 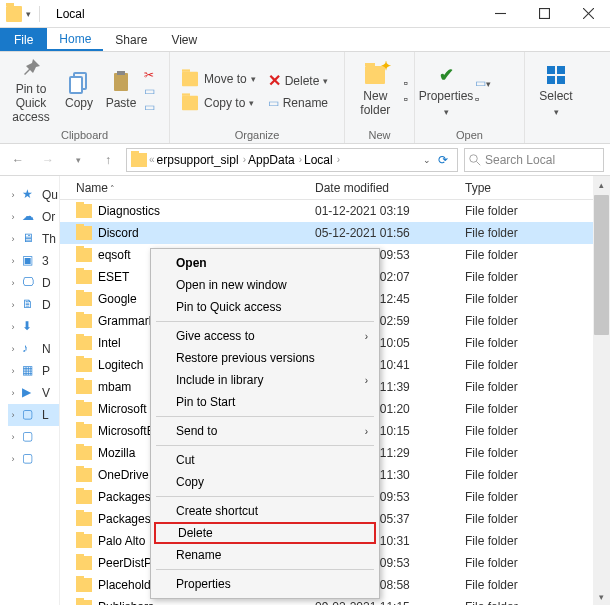 I want to click on table-row: Diagnostics01-12-2021 03:19File folder, so click(x=335, y=211).